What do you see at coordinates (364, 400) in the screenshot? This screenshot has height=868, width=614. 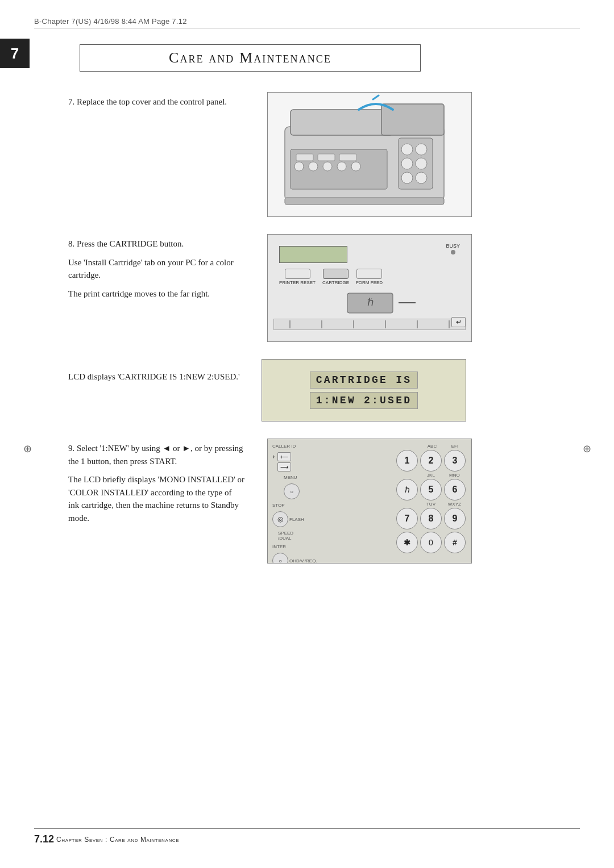 I see `lcd-line2: 1:NEW 2:USED` at bounding box center [364, 400].